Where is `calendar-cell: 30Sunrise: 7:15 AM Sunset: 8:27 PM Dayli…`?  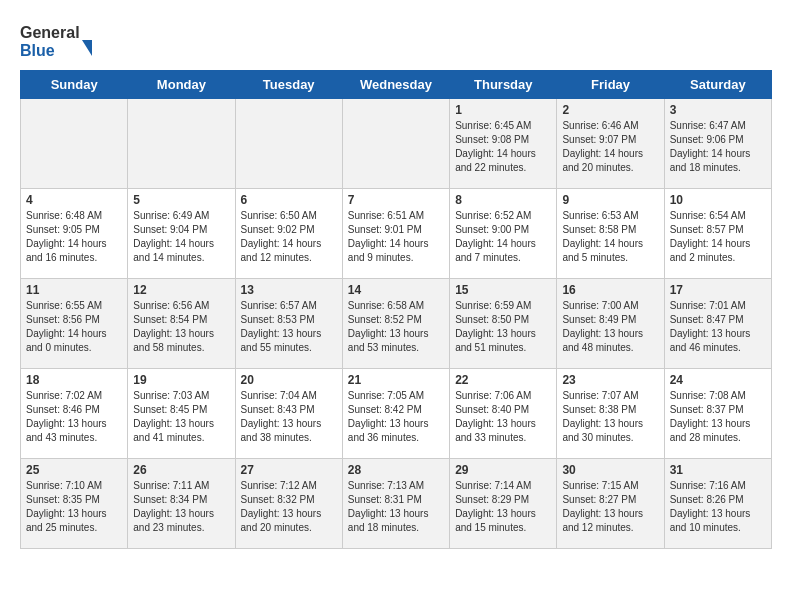 calendar-cell: 30Sunrise: 7:15 AM Sunset: 8:27 PM Dayli… is located at coordinates (610, 504).